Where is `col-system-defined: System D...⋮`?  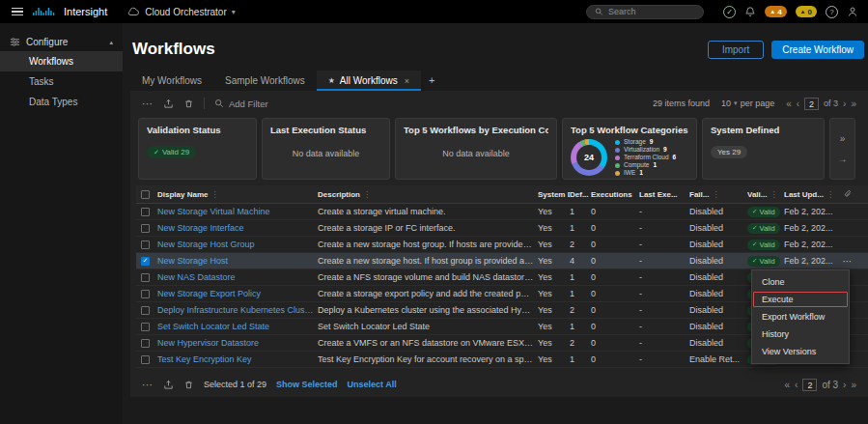 col-system-defined: System D...⋮ is located at coordinates (554, 195).